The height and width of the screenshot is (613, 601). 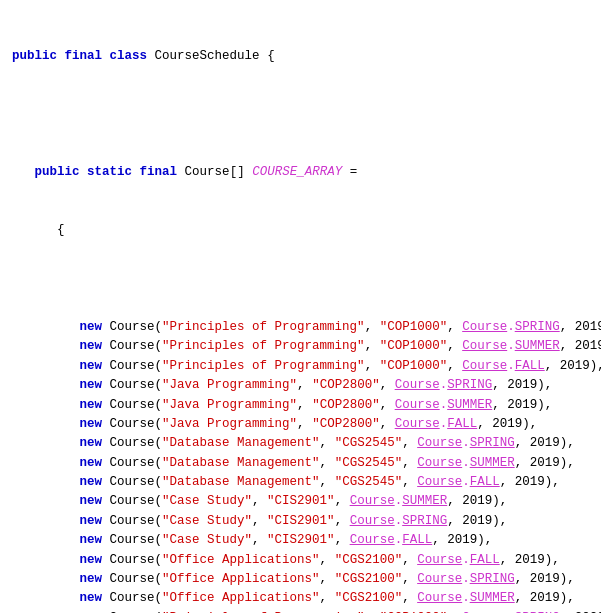 What do you see at coordinates (300, 560) in the screenshot?
I see `course-line-12: new Course("Office Applications", "CGS21…` at bounding box center [300, 560].